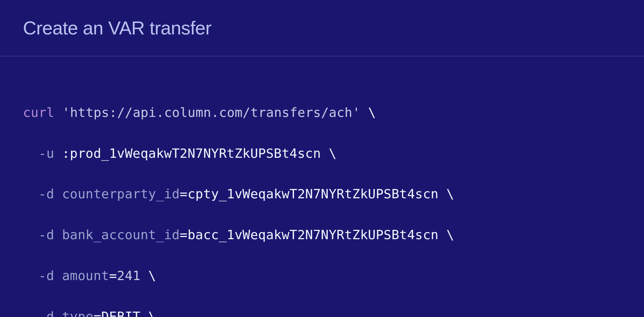 The image size is (644, 317). I want to click on code-line: -d bank_account_id=bacc_1vWeqakwT2N7NYRt…, so click(322, 235).